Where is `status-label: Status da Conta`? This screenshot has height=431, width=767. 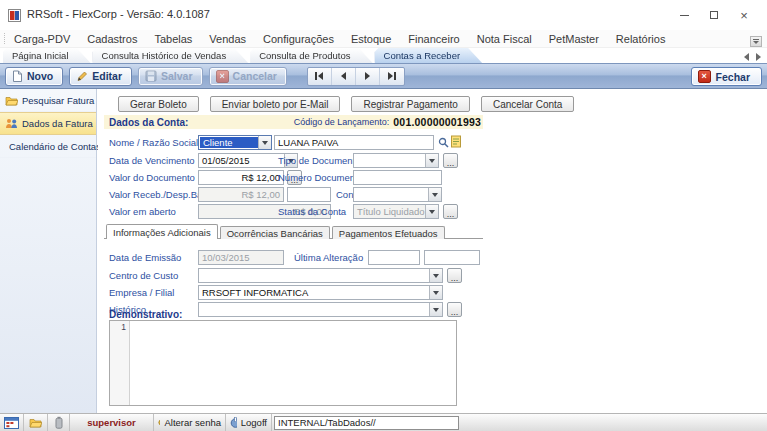 status-label: Status da Conta is located at coordinates (312, 212).